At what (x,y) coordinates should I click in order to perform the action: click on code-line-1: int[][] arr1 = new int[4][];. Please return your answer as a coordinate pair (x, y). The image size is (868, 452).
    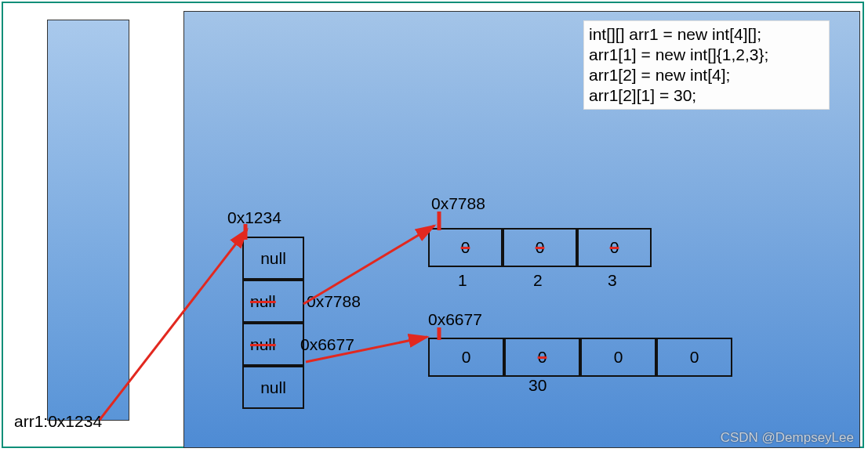
    Looking at the image, I should click on (706, 34).